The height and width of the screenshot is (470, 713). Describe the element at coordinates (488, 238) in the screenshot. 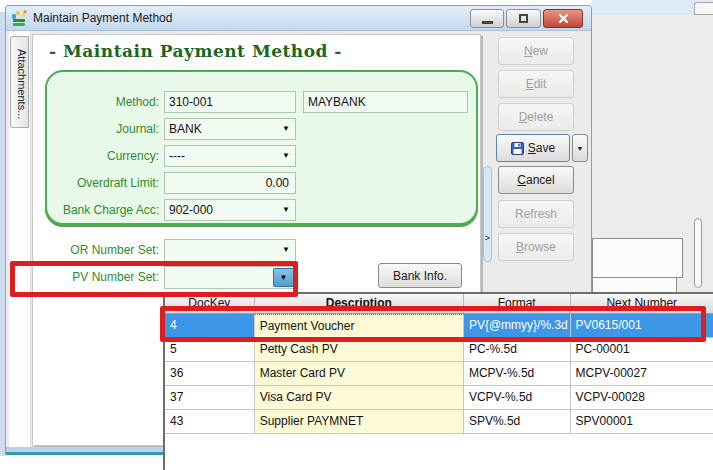

I see `splitter-collapse-icon: >` at that location.